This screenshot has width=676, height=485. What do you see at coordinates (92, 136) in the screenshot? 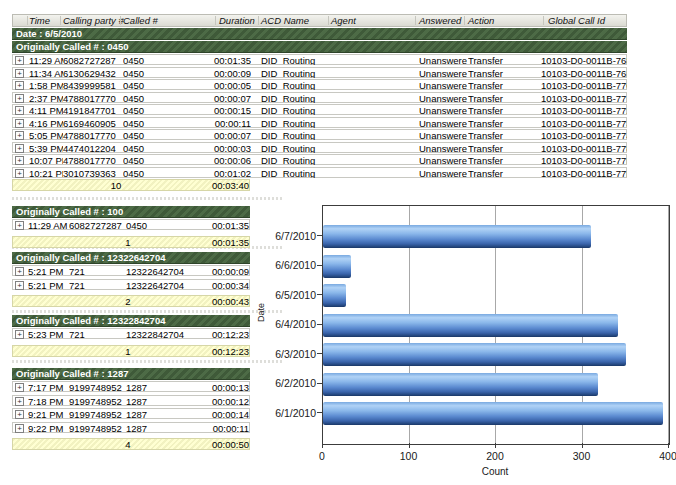
I see `cell-calling: 4788017770` at bounding box center [92, 136].